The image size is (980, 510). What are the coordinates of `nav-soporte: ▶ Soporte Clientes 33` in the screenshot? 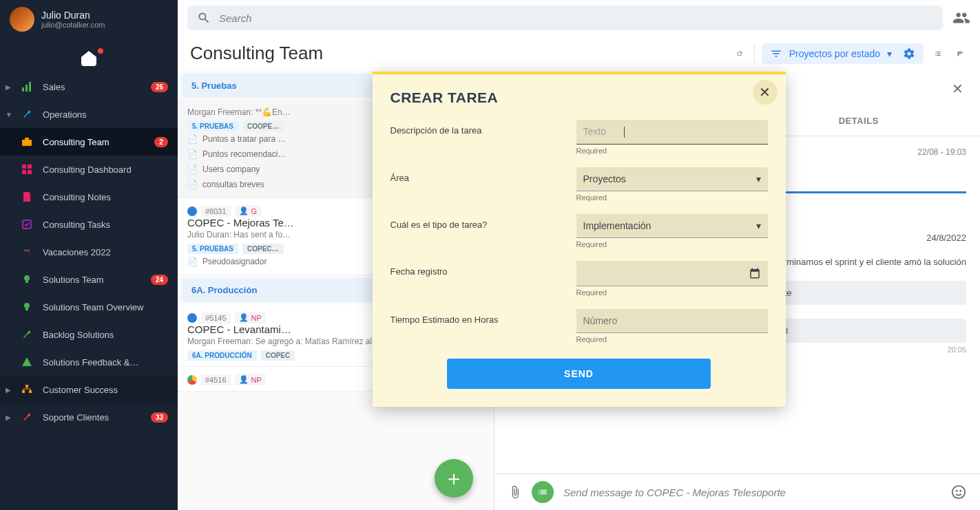 It's located at (89, 417).